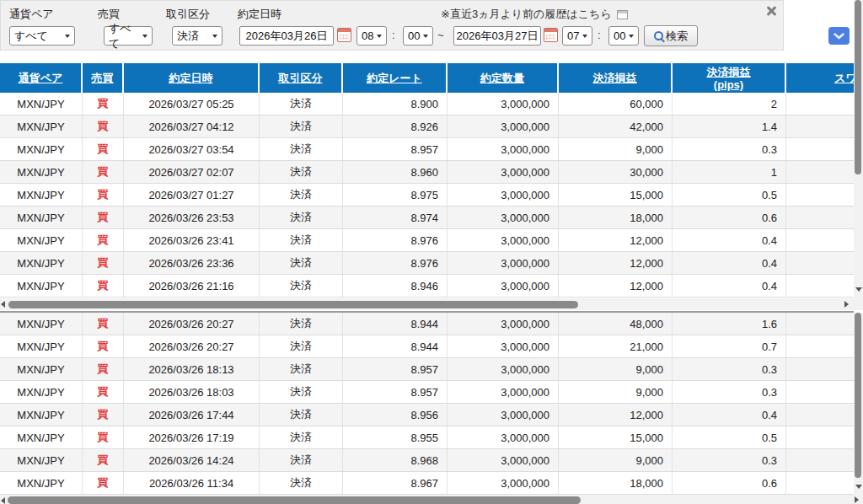 This screenshot has width=863, height=504. Describe the element at coordinates (426, 172) in the screenshot. I see `table-row: MXN/JPY買2026/03/27 02:07決済8.9603,000,000…` at that location.